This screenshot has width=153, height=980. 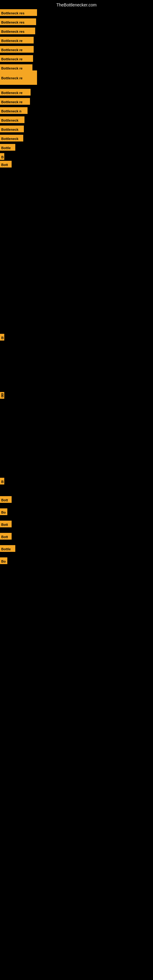 What do you see at coordinates (18, 13) in the screenshot?
I see `bottleneck-label-0: Bottleneck res` at bounding box center [18, 13].